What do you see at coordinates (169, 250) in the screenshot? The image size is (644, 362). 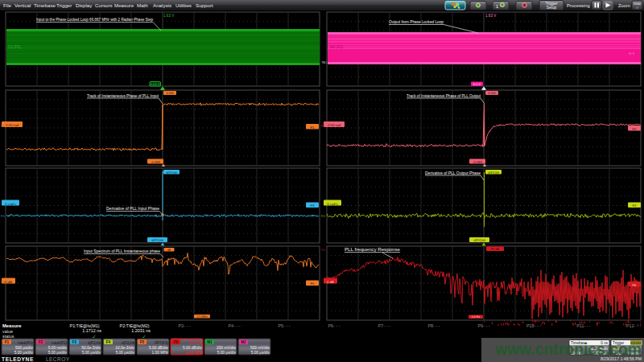 I see `svg-text: dB` at bounding box center [169, 250].